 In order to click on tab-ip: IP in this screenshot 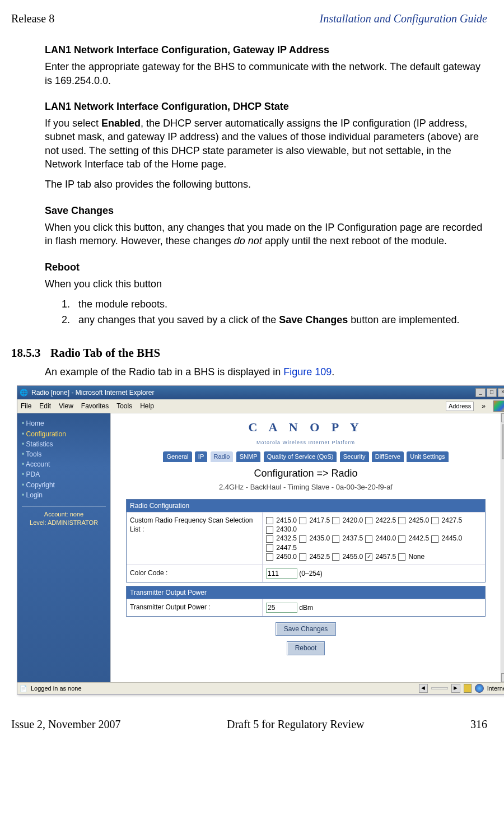, I will do `click(201, 457)`.